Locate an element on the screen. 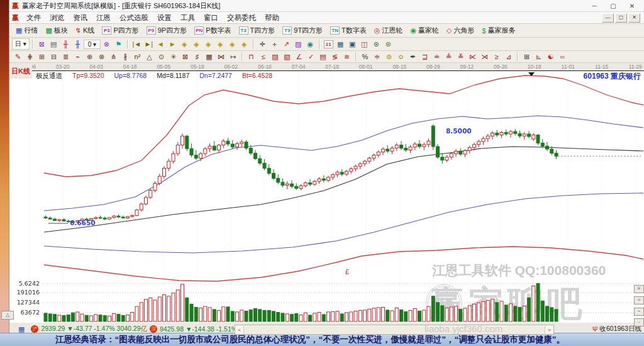  target-tool-button: ⊙ is located at coordinates (161, 57).